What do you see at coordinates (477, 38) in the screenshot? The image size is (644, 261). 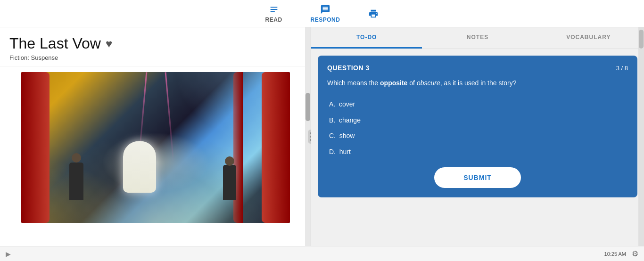 I see `tab-notes: NOTES` at bounding box center [477, 38].